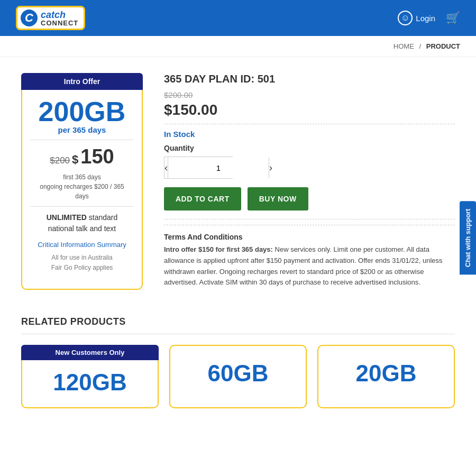  Describe the element at coordinates (309, 257) in the screenshot. I see `terms-section: Terms And Conditions Intro offer $150 fo…` at that location.